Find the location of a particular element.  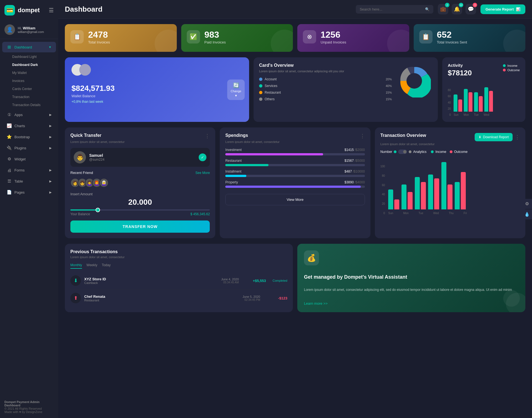

sidebar-item-transaction-details: Transaction Details is located at coordinates (33, 105).